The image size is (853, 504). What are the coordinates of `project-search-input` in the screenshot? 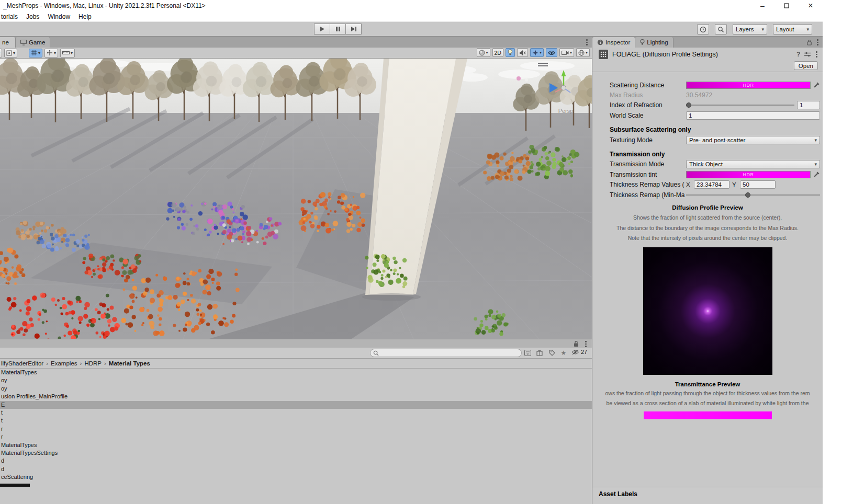 It's located at (446, 353).